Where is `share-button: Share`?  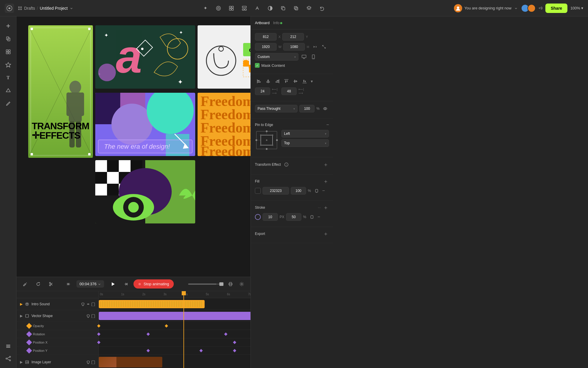 share-button: Share is located at coordinates (556, 8).